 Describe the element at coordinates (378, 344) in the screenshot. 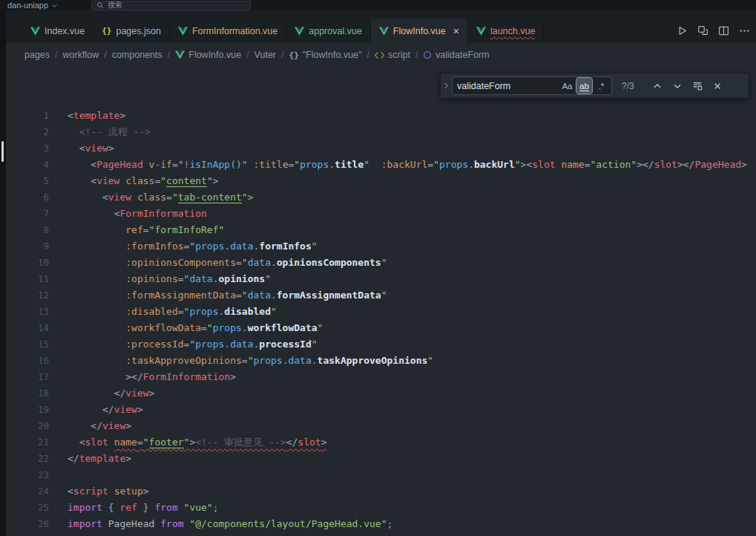

I see `code-line: 15 :processId="props.data.processId"` at that location.